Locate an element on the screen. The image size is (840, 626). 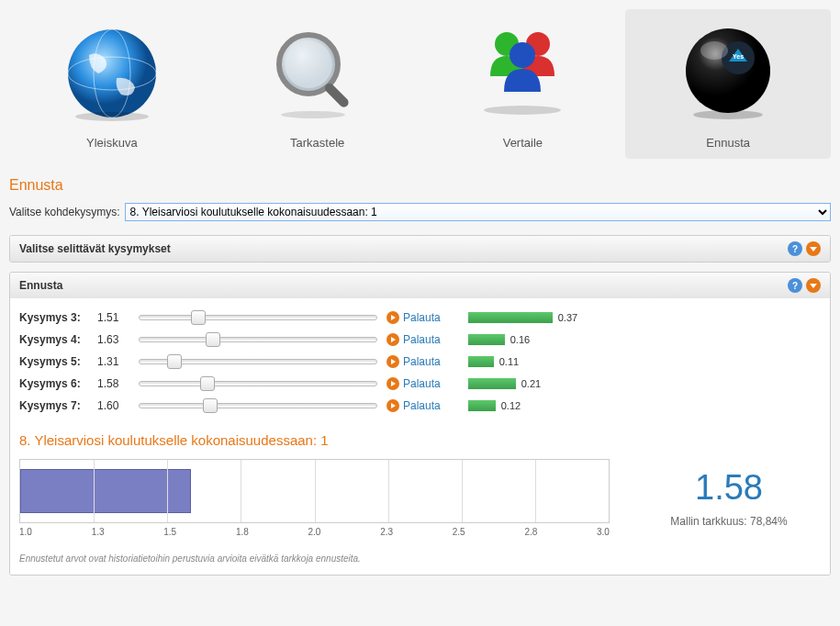
chart-tick: 2.0 is located at coordinates (315, 532).